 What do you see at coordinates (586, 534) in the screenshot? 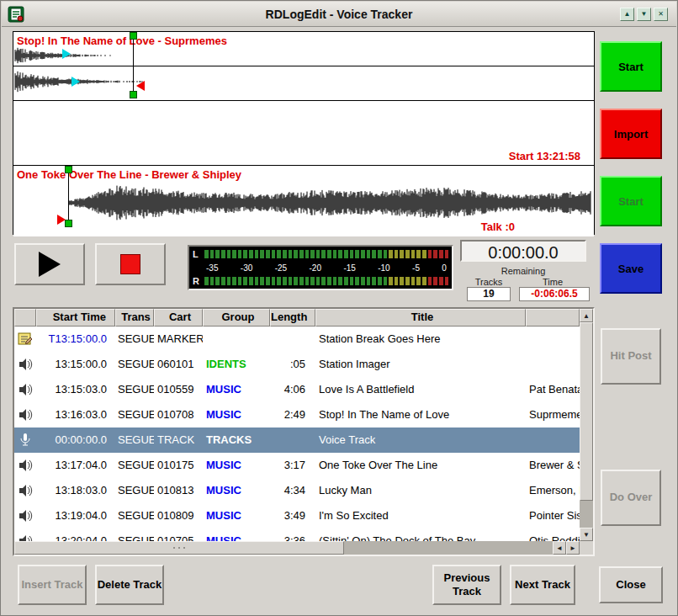
I see `scroll-down-icon: ▼` at bounding box center [586, 534].